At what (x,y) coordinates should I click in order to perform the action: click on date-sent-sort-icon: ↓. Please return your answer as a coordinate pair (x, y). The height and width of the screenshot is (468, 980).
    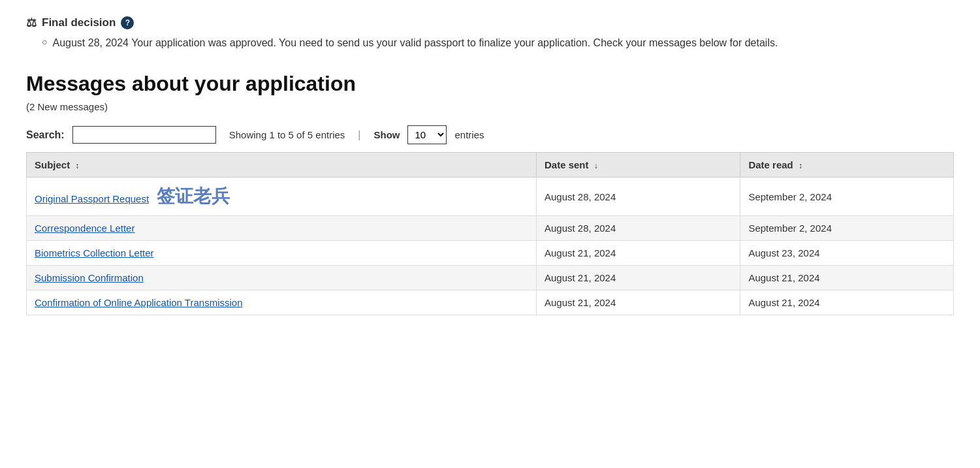
    Looking at the image, I should click on (596, 166).